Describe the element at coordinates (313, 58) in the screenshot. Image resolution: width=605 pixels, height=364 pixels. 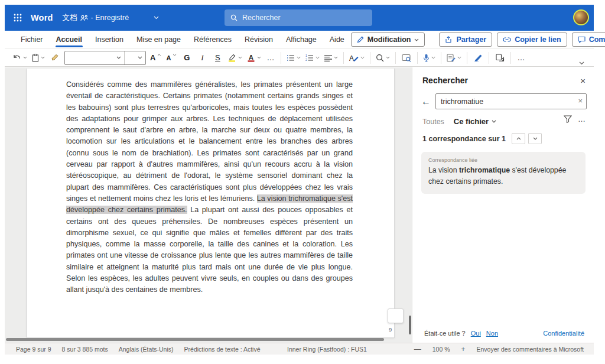
I see `numbering-button: 12` at that location.